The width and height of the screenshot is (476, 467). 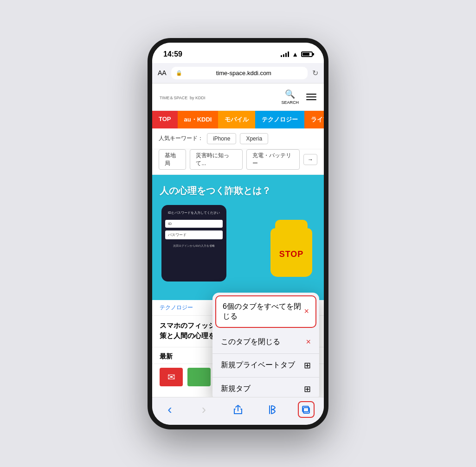 What do you see at coordinates (222, 139) in the screenshot?
I see `keyword-iphone: iPhone` at bounding box center [222, 139].